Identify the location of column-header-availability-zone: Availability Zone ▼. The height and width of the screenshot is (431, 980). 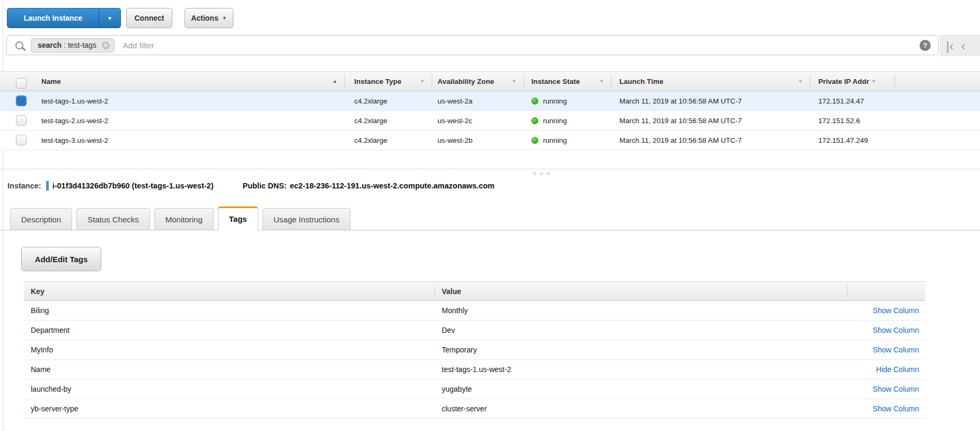
(478, 81).